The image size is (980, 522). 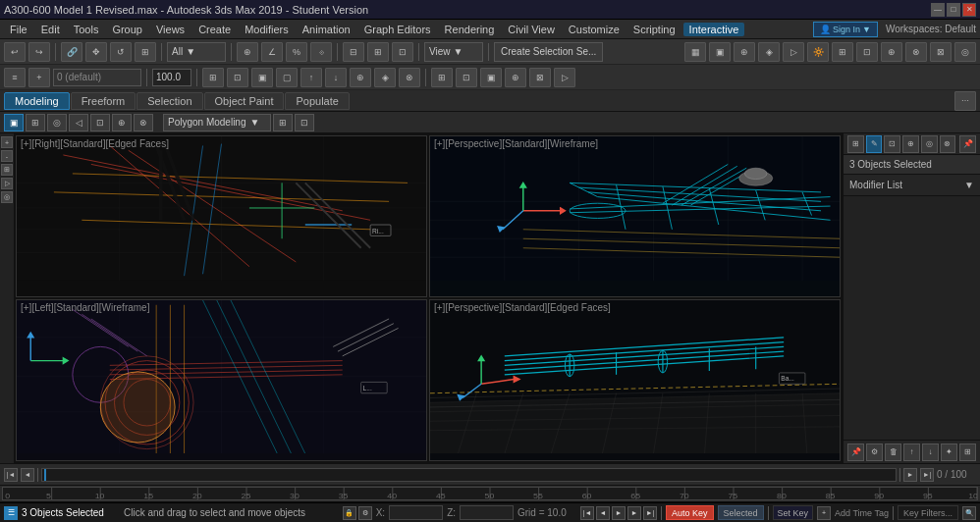 What do you see at coordinates (487, 512) in the screenshot?
I see `z-input` at bounding box center [487, 512].